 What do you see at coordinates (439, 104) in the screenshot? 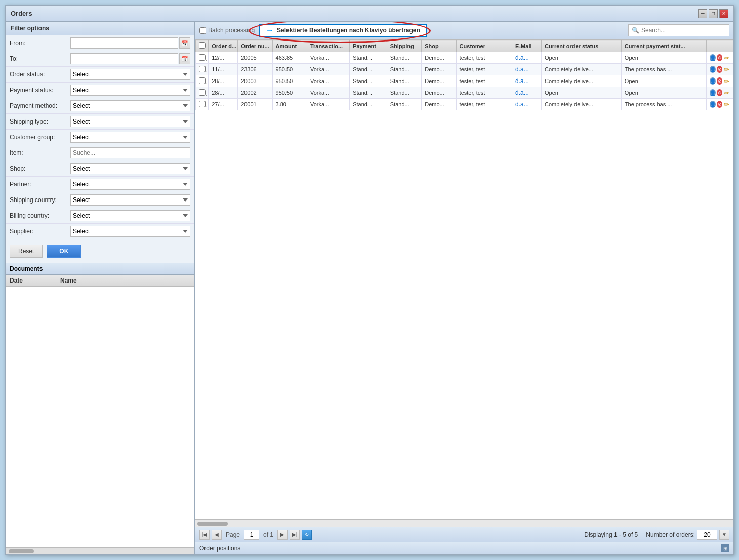
I see `row-shop: Demo...` at bounding box center [439, 104].